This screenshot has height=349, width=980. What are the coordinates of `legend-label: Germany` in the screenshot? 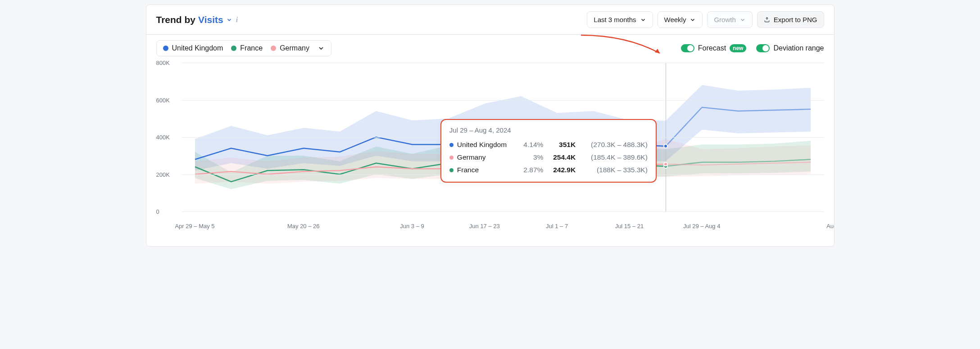 It's located at (295, 48).